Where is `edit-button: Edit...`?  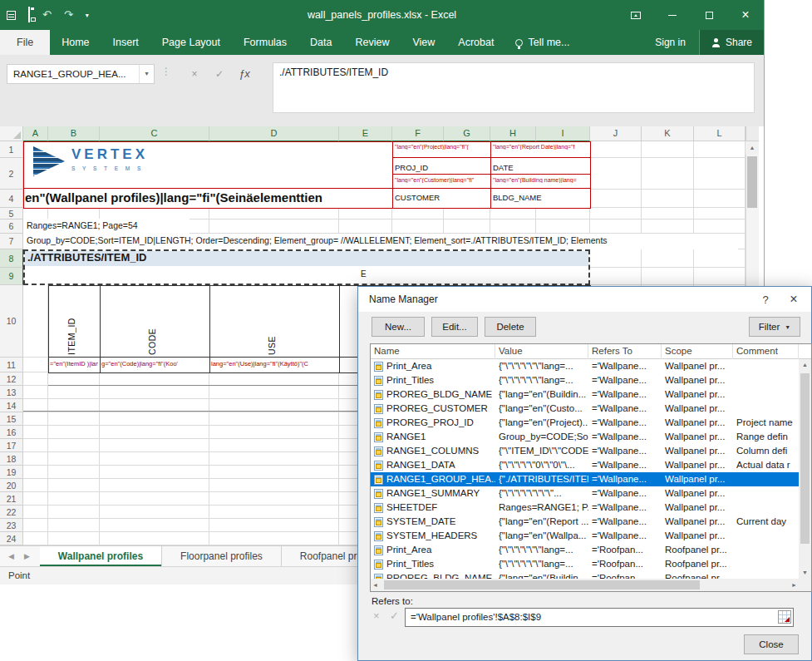 edit-button: Edit... is located at coordinates (455, 327).